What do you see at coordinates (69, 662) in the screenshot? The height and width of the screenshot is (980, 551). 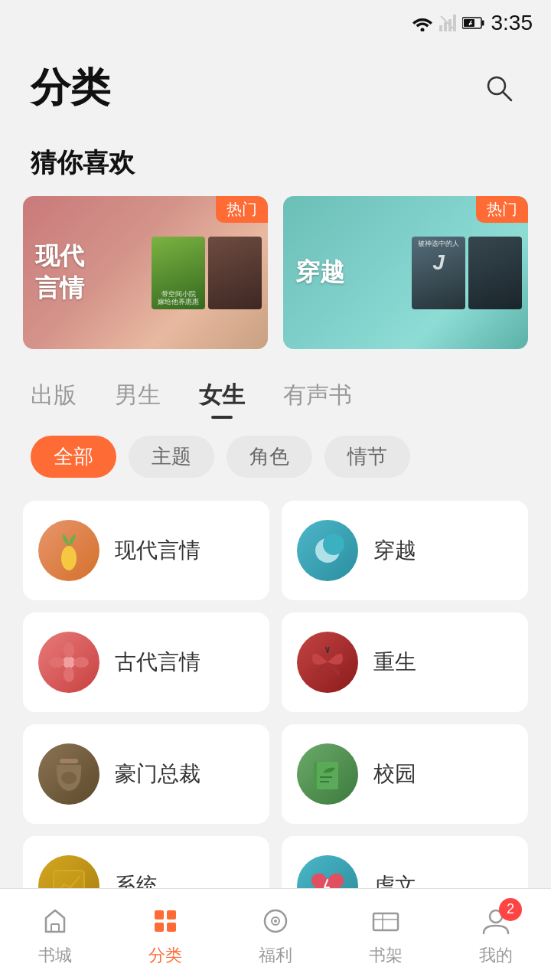 I see `icon-flower` at bounding box center [69, 662].